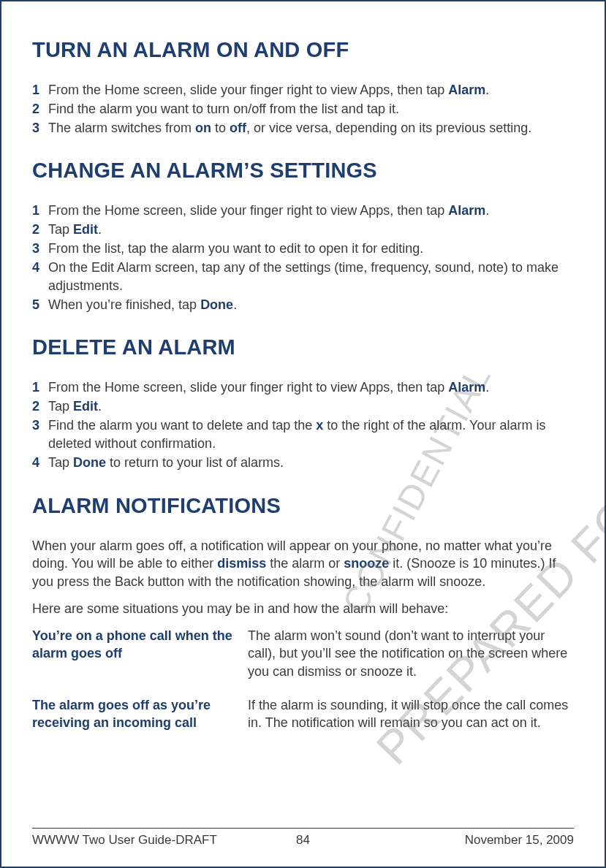  What do you see at coordinates (303, 276) in the screenshot?
I see `step-text: On the Edit Alarm screen, tap any of the…` at bounding box center [303, 276].